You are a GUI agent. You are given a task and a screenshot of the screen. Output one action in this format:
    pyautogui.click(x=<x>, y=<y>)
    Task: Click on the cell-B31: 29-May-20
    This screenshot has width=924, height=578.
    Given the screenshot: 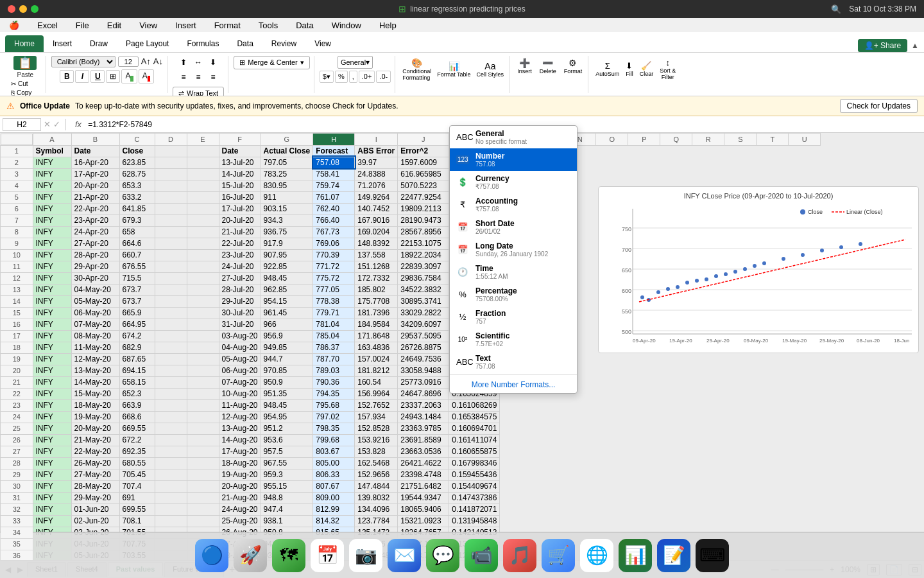 What is the action you would take?
    pyautogui.click(x=95, y=498)
    